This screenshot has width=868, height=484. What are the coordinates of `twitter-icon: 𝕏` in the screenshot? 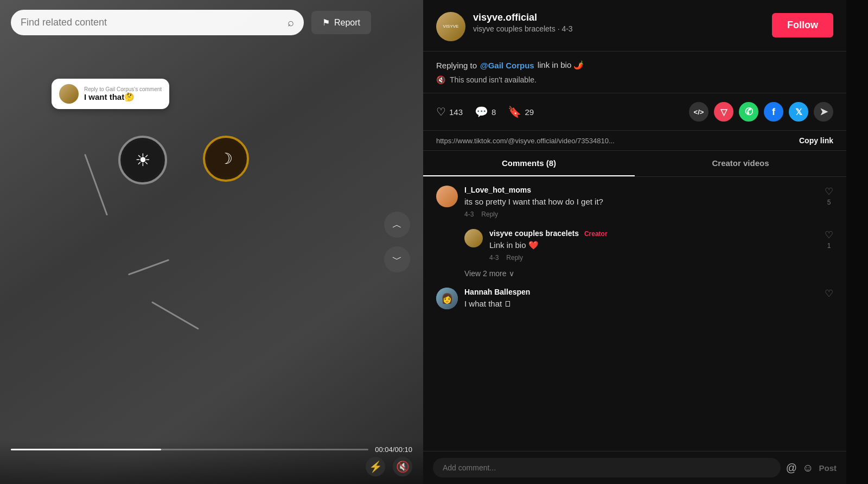 It's located at (799, 112).